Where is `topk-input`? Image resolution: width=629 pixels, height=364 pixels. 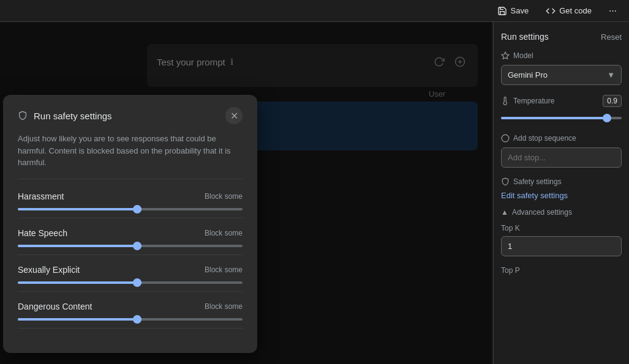 topk-input is located at coordinates (561, 246).